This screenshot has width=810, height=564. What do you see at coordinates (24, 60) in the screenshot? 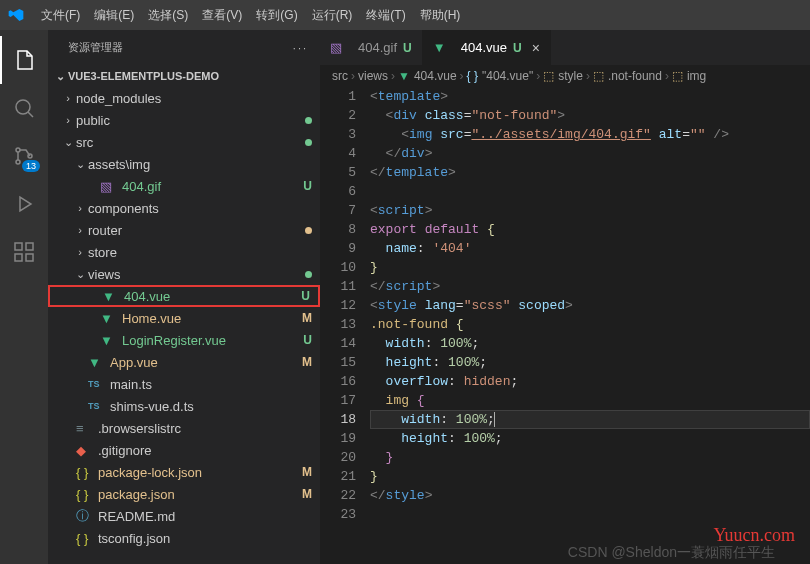
I see `explorer-icon` at bounding box center [24, 60].